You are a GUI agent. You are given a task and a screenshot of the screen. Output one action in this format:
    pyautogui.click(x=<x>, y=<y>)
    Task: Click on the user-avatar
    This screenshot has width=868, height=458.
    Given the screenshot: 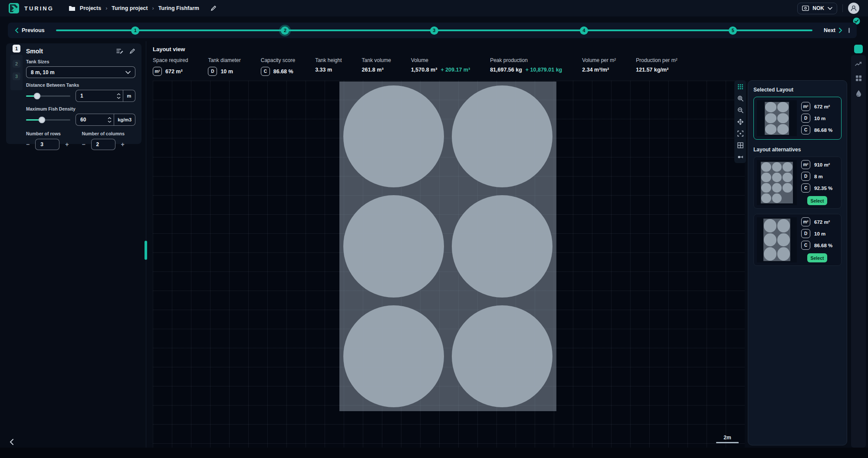 What is the action you would take?
    pyautogui.click(x=854, y=8)
    